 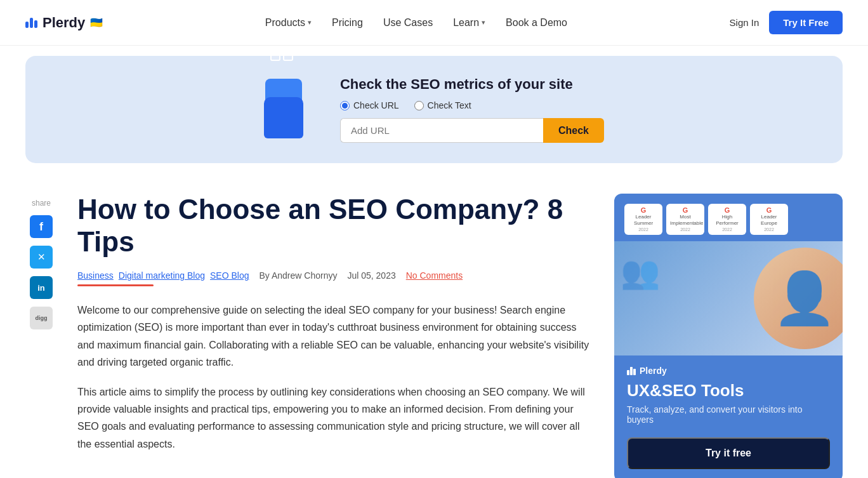 What do you see at coordinates (95, 276) in the screenshot?
I see `tag-business: Business` at bounding box center [95, 276].